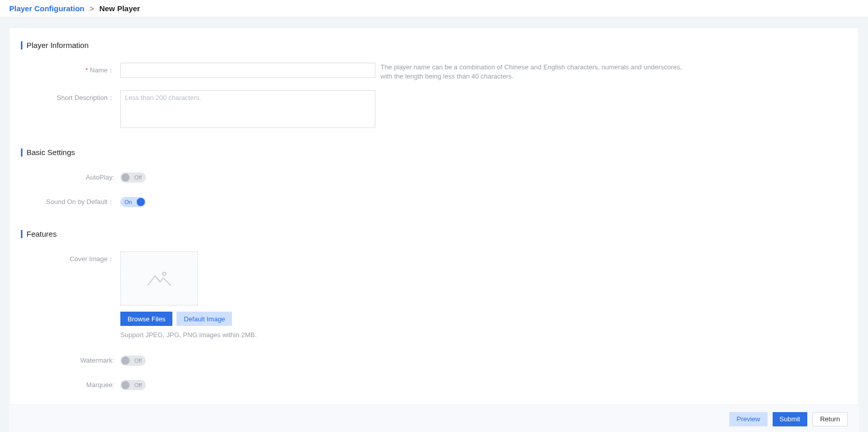 The height and width of the screenshot is (432, 868). I want to click on section-basic-settings: Basic Settings, so click(434, 153).